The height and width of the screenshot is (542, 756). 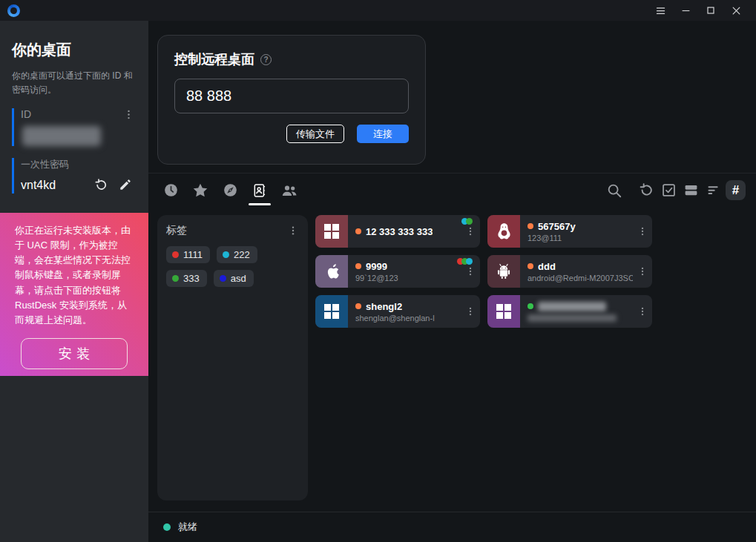 What do you see at coordinates (200, 191) in the screenshot?
I see `star-icon` at bounding box center [200, 191].